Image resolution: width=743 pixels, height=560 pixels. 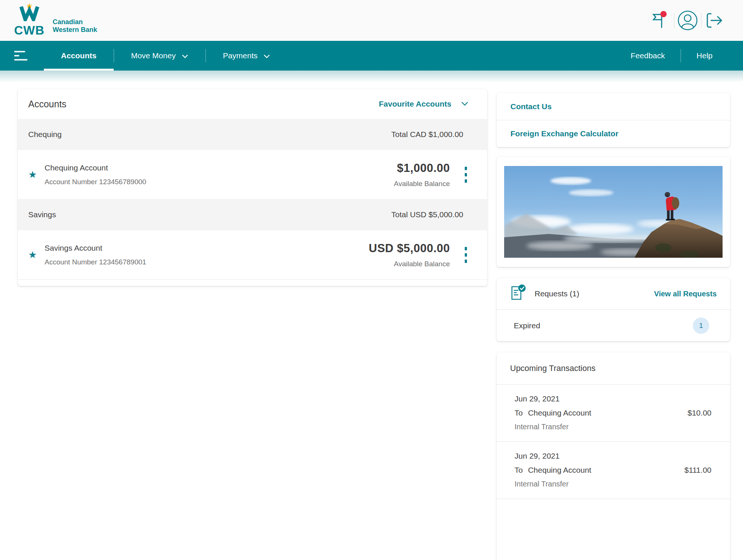 What do you see at coordinates (715, 20) in the screenshot?
I see `logout-icon` at bounding box center [715, 20].